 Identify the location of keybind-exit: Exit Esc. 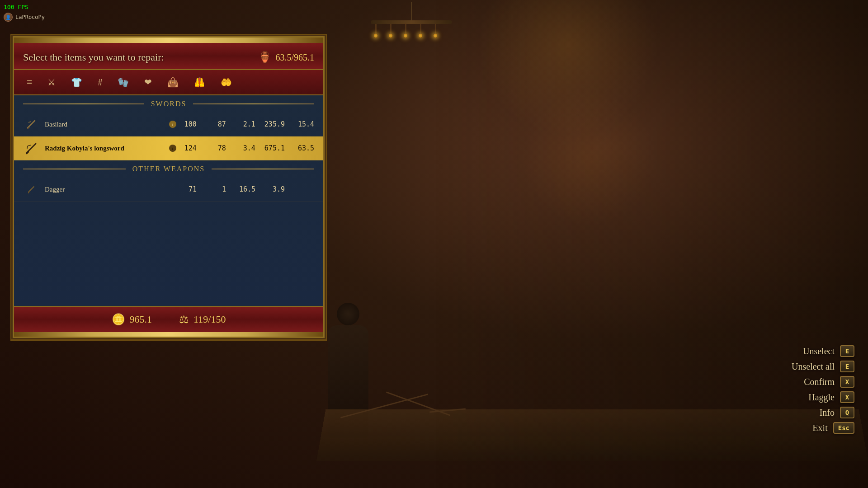
(834, 428).